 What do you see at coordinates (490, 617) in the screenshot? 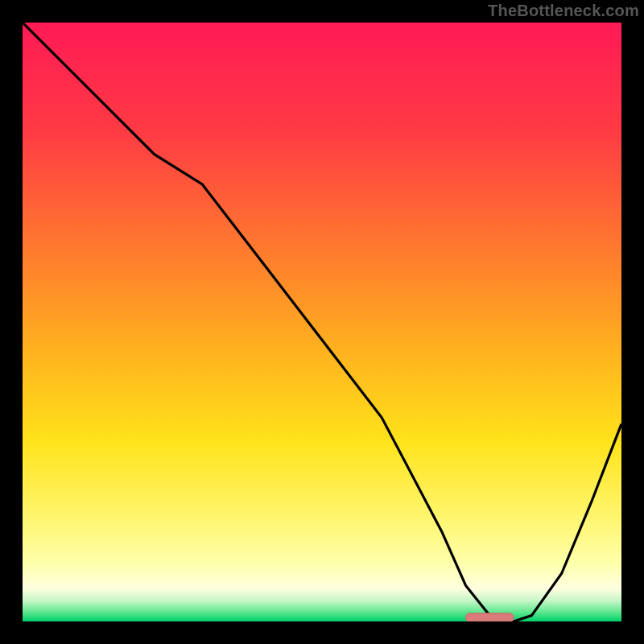
I see `optimal-marker` at bounding box center [490, 617].